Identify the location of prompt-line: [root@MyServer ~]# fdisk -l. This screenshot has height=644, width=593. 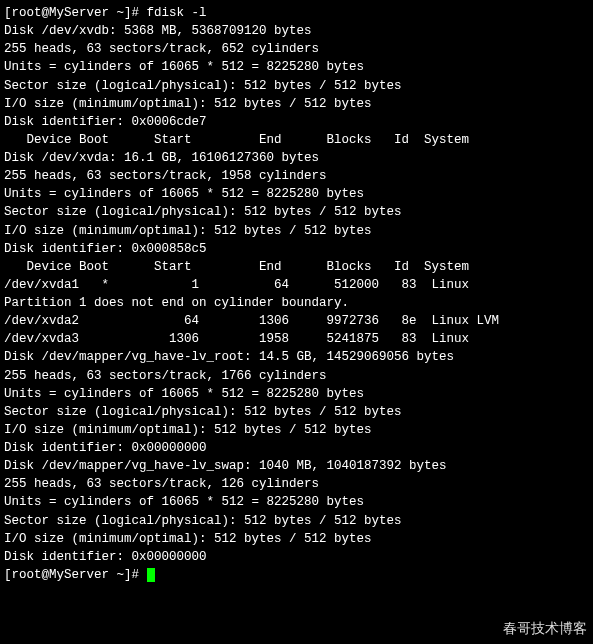
(296, 13).